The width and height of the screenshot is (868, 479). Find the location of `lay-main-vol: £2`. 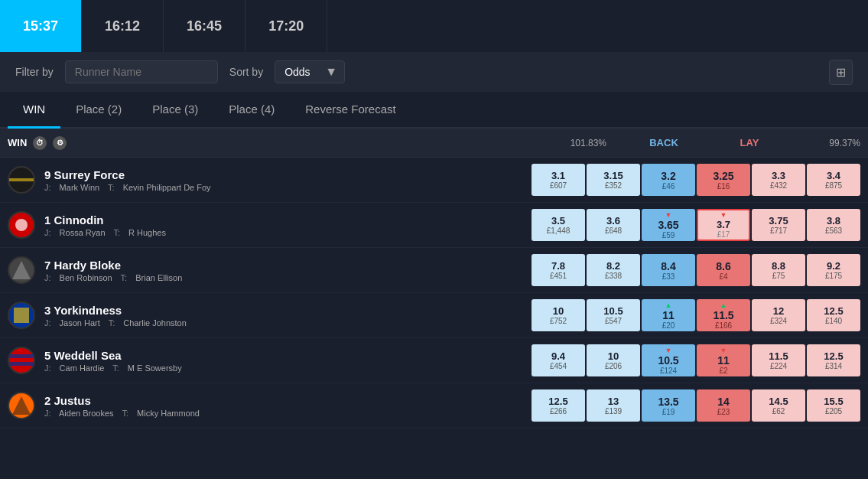

lay-main-vol: £2 is located at coordinates (723, 370).